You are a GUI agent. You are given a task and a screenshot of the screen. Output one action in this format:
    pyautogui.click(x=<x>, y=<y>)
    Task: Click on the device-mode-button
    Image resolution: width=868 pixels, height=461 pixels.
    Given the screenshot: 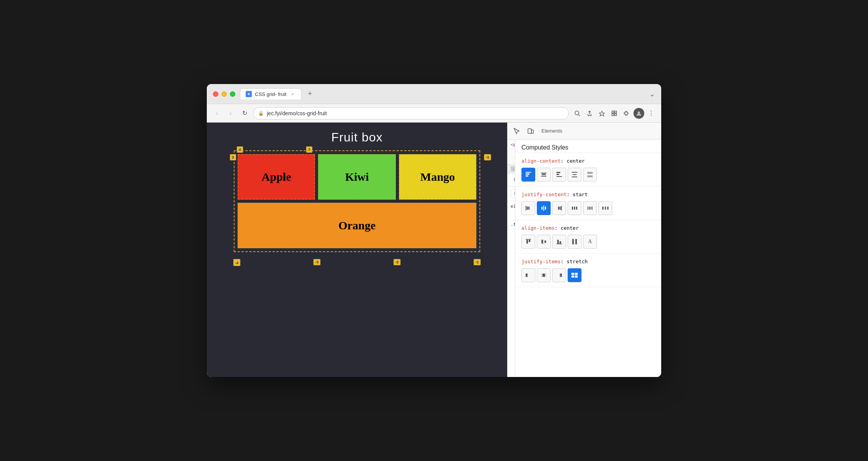 What is the action you would take?
    pyautogui.click(x=531, y=131)
    